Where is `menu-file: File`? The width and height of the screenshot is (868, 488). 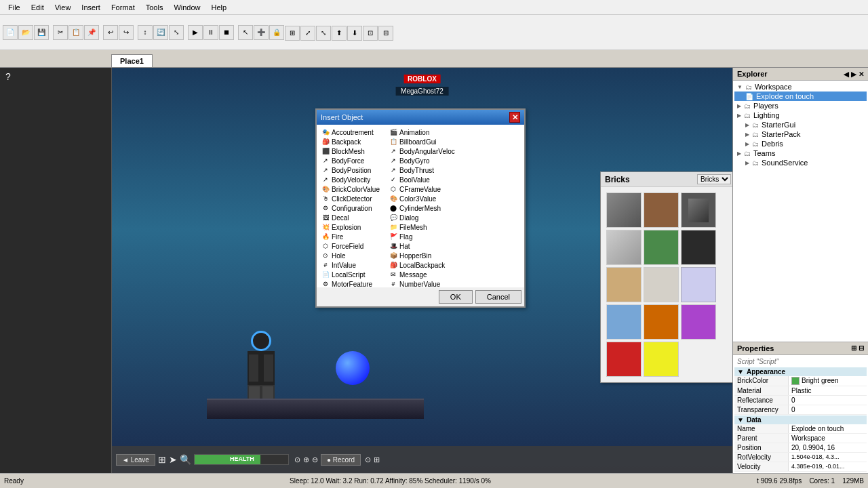
menu-file: File is located at coordinates (14, 7).